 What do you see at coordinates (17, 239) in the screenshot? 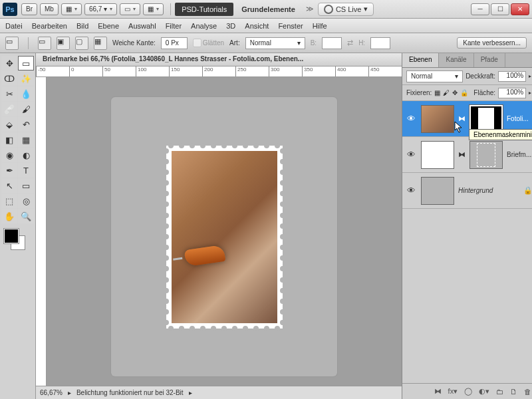
I see `color-swatches` at bounding box center [17, 239].